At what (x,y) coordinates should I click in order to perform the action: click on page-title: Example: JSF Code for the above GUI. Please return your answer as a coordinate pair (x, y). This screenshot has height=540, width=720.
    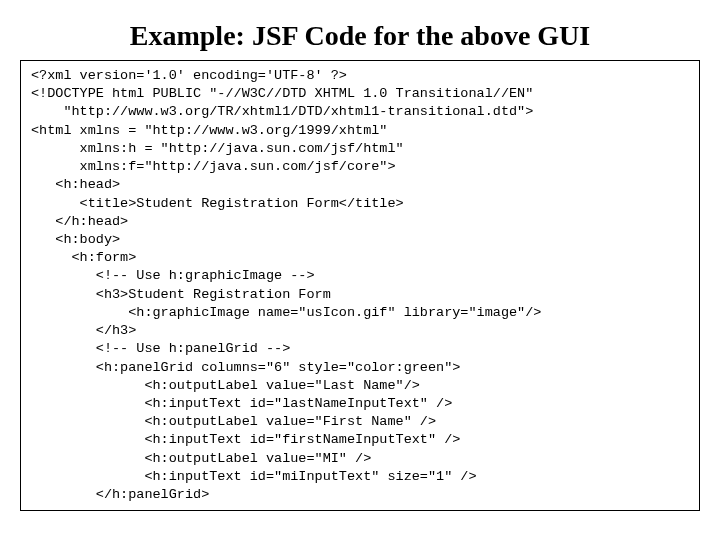
    Looking at the image, I should click on (360, 36).